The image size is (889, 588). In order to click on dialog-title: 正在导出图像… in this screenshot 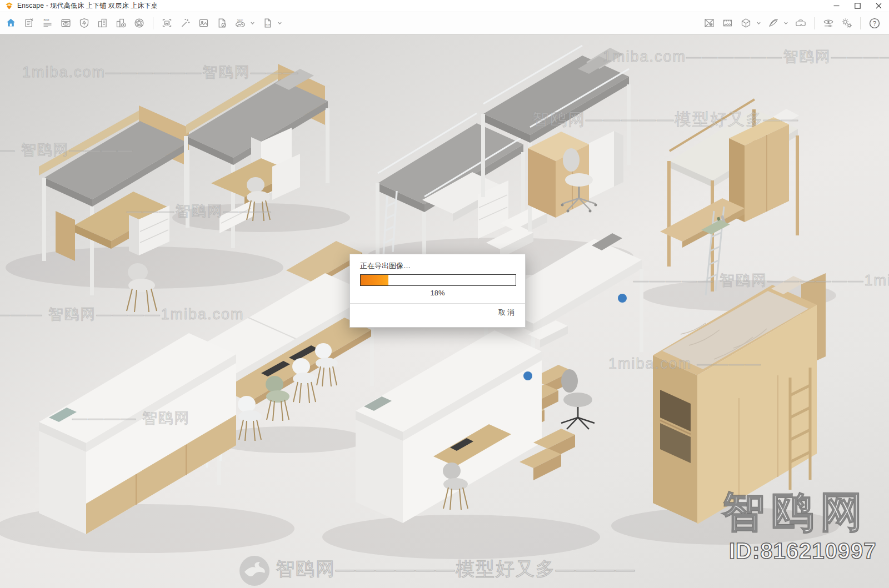, I will do `click(386, 266)`.